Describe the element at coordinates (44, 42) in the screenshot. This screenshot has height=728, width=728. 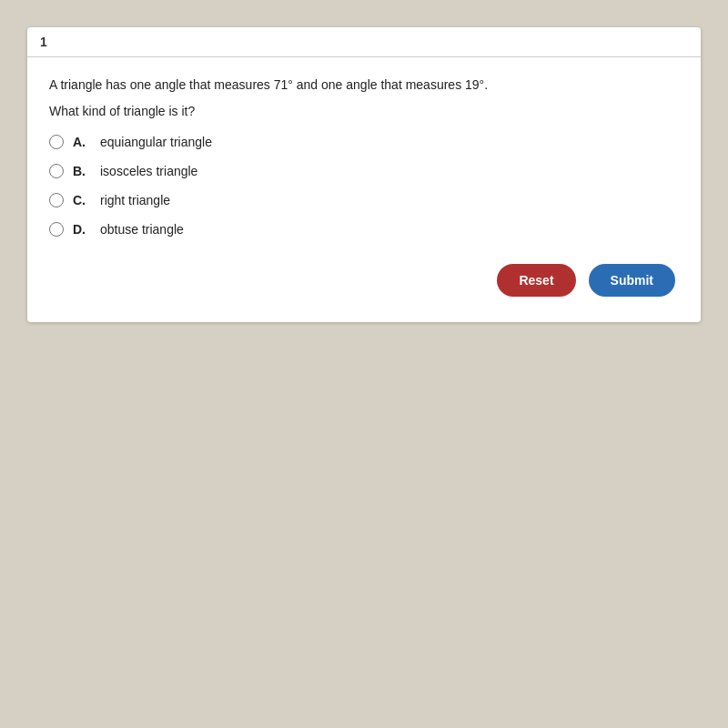
I see `question-number-label: 1` at that location.